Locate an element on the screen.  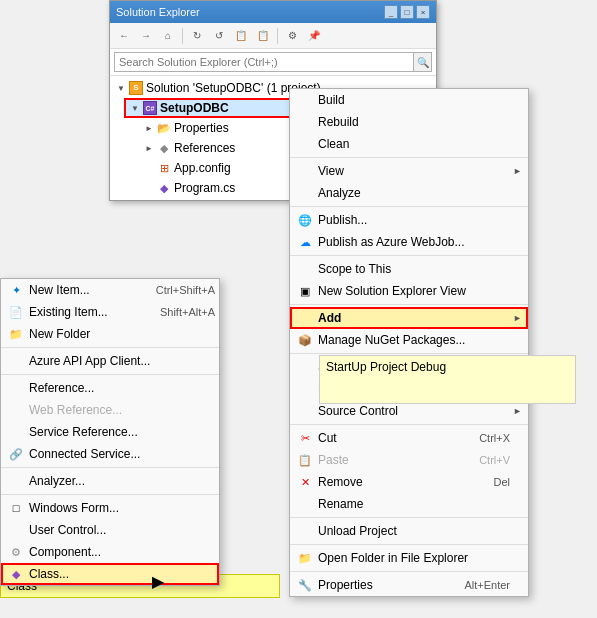
clean-icon is located at coordinates (305, 144).